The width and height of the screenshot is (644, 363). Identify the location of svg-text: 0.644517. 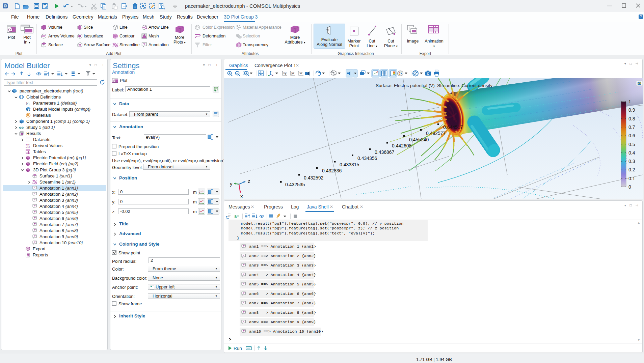
(453, 127).